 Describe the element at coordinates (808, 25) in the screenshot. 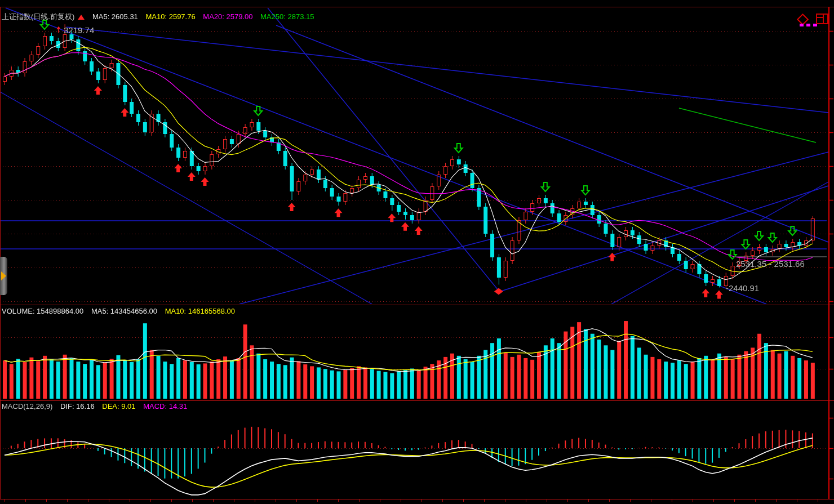

I see `more-options-icon` at that location.